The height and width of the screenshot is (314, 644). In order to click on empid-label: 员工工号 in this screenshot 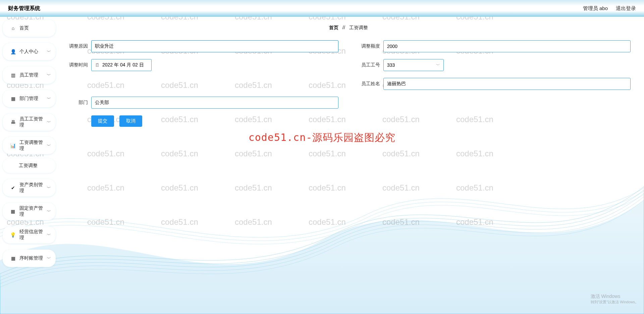, I will do `click(369, 65)`.